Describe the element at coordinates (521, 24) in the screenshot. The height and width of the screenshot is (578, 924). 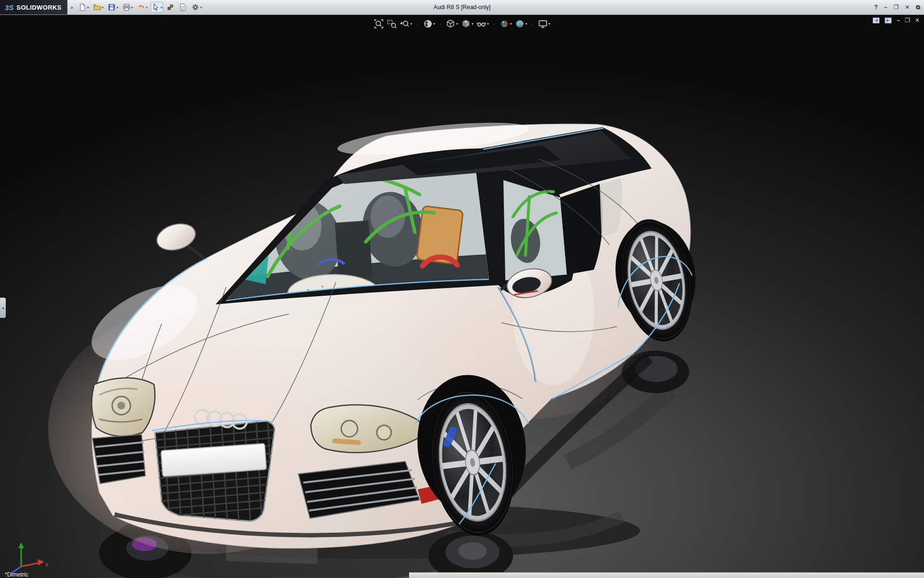
I see `apply-scene-button: ▾` at that location.